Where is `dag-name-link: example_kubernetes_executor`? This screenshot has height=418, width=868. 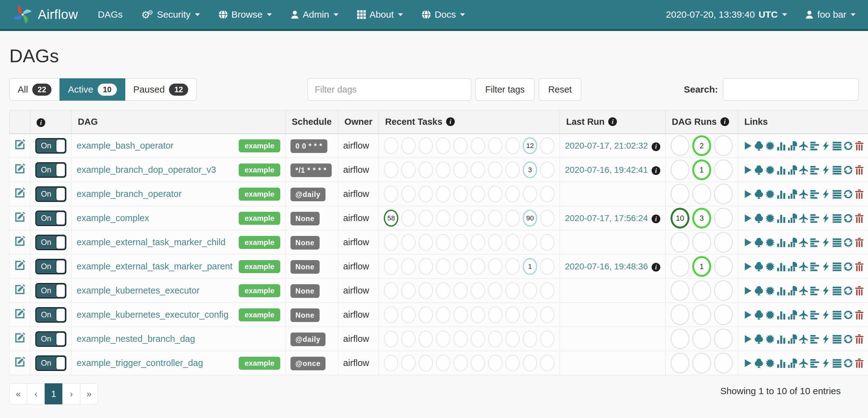 dag-name-link: example_kubernetes_executor is located at coordinates (138, 291).